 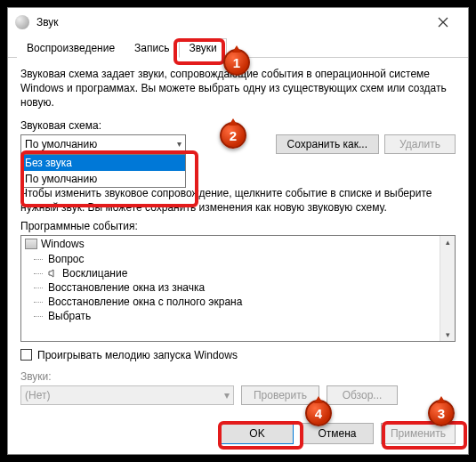 I want to click on scheme-option-default: По умолчанию, so click(x=103, y=179).